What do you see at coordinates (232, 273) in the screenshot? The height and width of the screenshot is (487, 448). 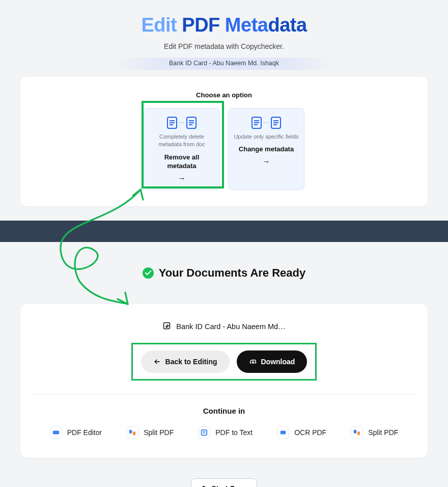 I see `documents-ready-title: Your Documents Are Ready` at bounding box center [232, 273].